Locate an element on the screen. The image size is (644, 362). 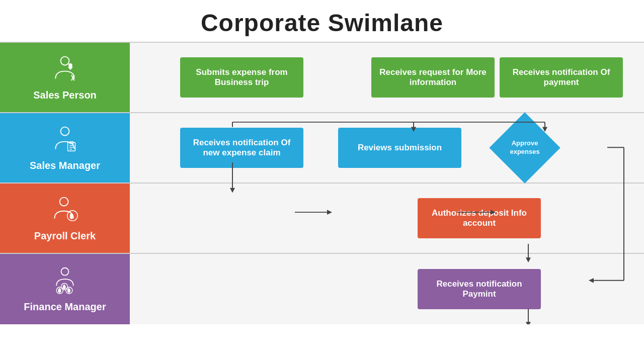
row2-flow: Receives notification Of new expense cla… is located at coordinates (387, 148).